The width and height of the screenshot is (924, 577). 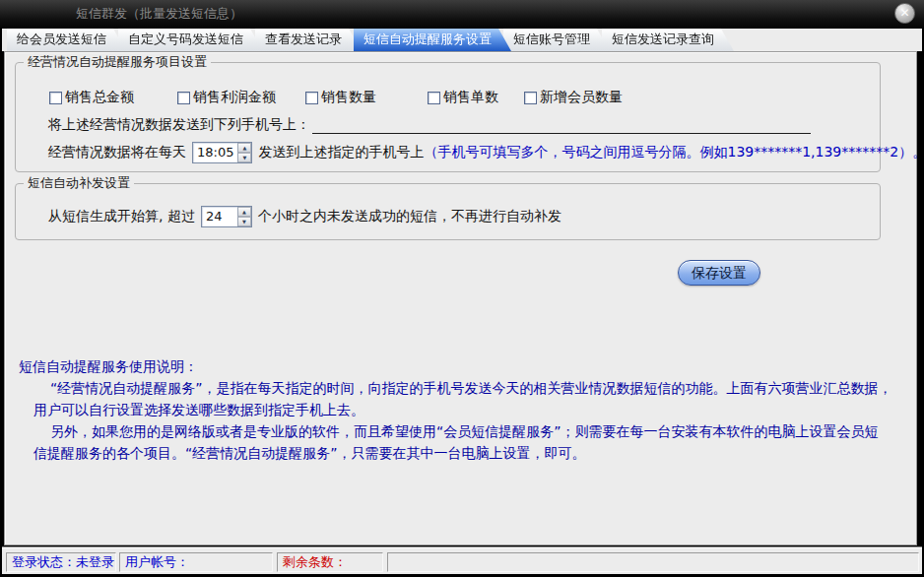 I want to click on tab-send-to-custom-numbers: 自定义号码发送短信, so click(x=191, y=39).